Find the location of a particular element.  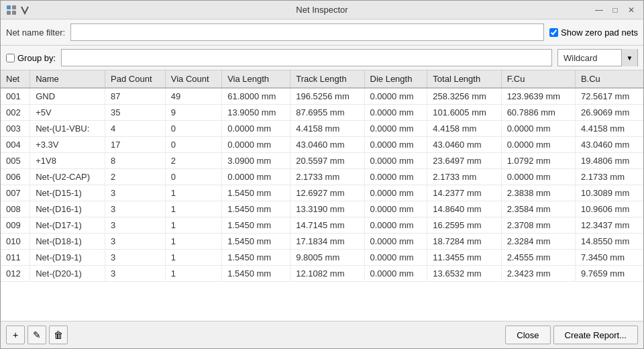

col-bcu: B.Cu is located at coordinates (609, 79).